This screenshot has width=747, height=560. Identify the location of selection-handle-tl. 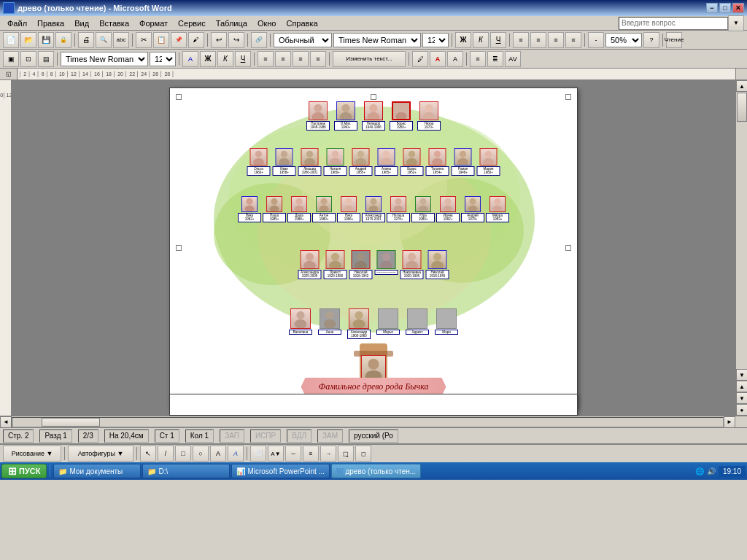
(179, 97).